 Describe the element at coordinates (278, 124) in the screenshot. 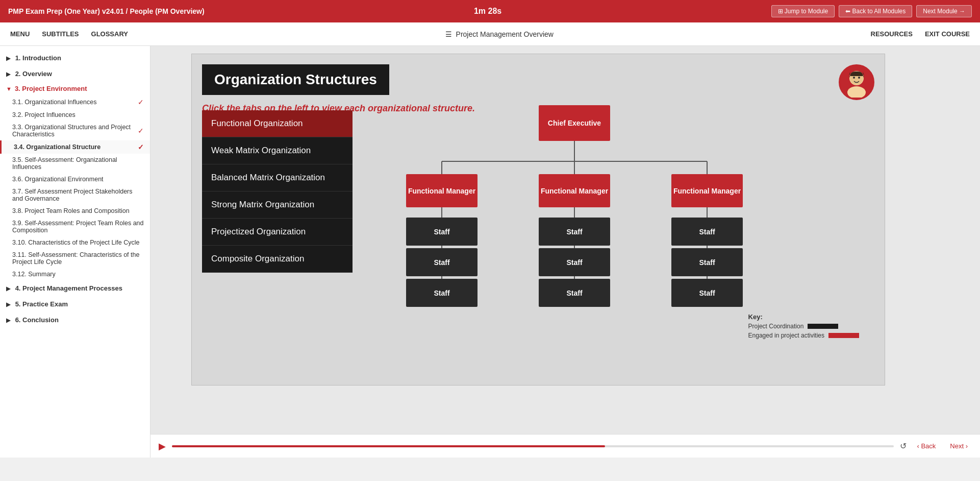

I see `tab-functional-organization: Functional Organization` at that location.